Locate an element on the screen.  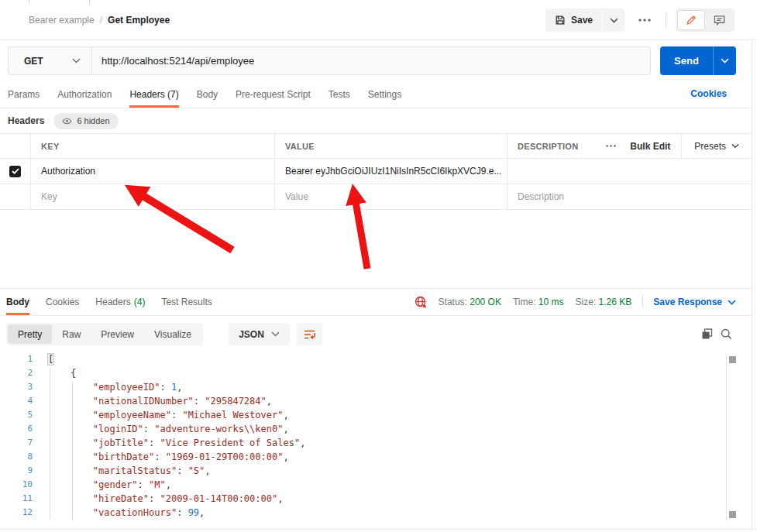
view-mode-preview: Preview is located at coordinates (118, 335).